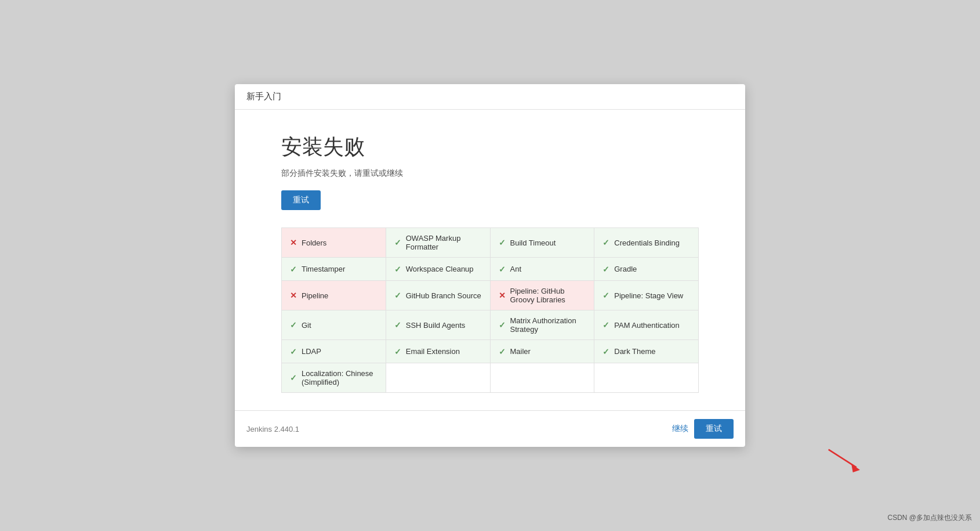 The width and height of the screenshot is (980, 531). Describe the element at coordinates (703, 429) in the screenshot. I see `footer-buttons: 继续 重试` at that location.